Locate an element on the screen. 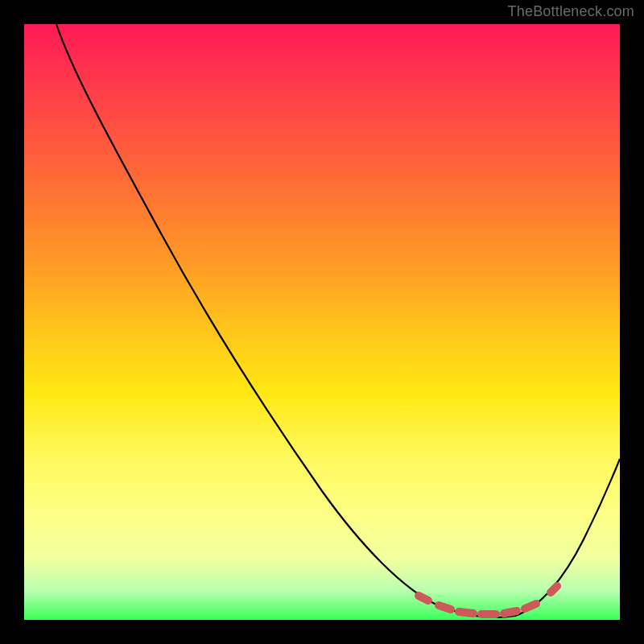  optimal-zone-markers is located at coordinates (488, 601).